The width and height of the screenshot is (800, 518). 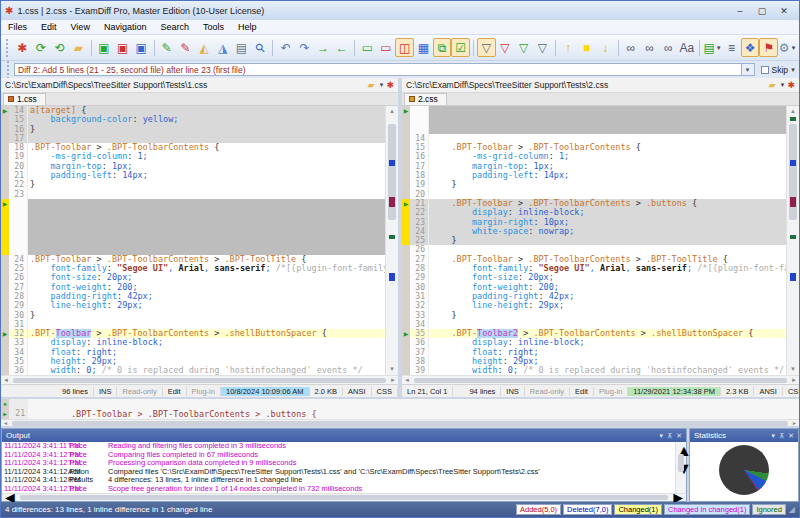 What do you see at coordinates (197, 334) in the screenshot?
I see `code-line: 32.BPT-Toolbar > .BPT-ToolbarContents > …` at bounding box center [197, 334].